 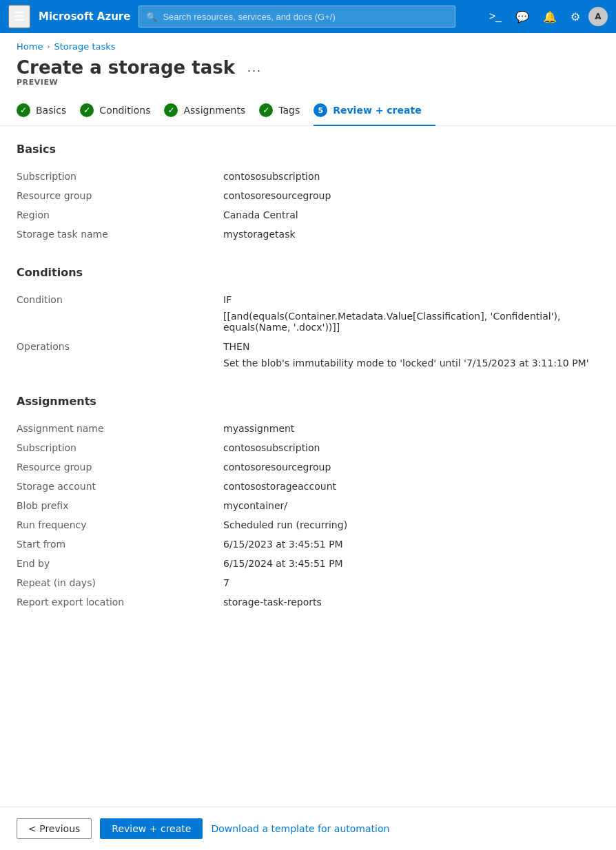 What do you see at coordinates (374, 110) in the screenshot?
I see `wizard-step-review: 5 Review + create` at bounding box center [374, 110].